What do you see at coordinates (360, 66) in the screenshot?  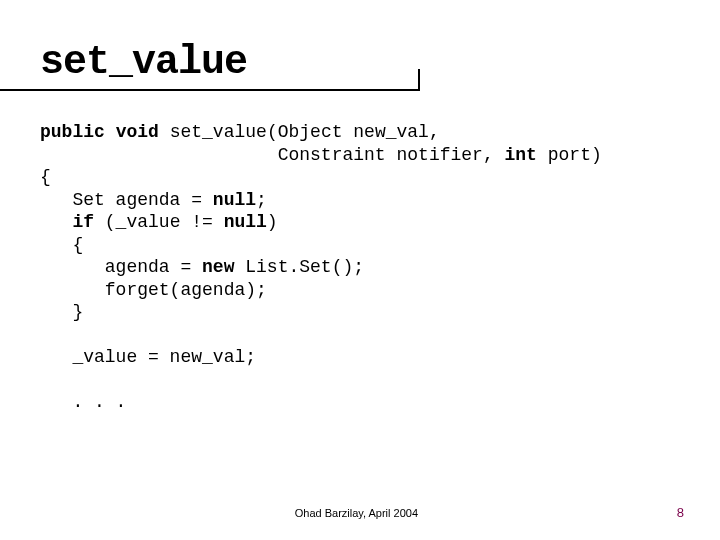 I see `title-area: set_value` at bounding box center [360, 66].